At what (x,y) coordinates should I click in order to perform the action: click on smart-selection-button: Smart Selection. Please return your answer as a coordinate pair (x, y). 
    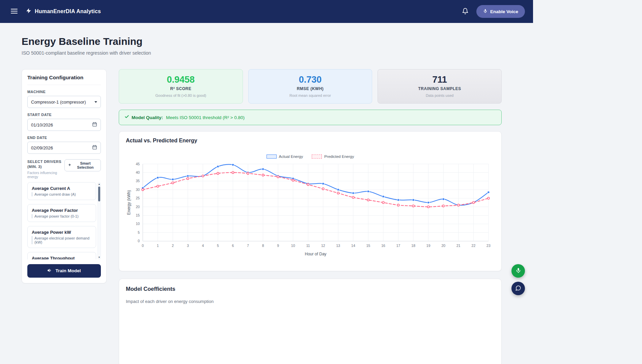
    Looking at the image, I should click on (83, 165).